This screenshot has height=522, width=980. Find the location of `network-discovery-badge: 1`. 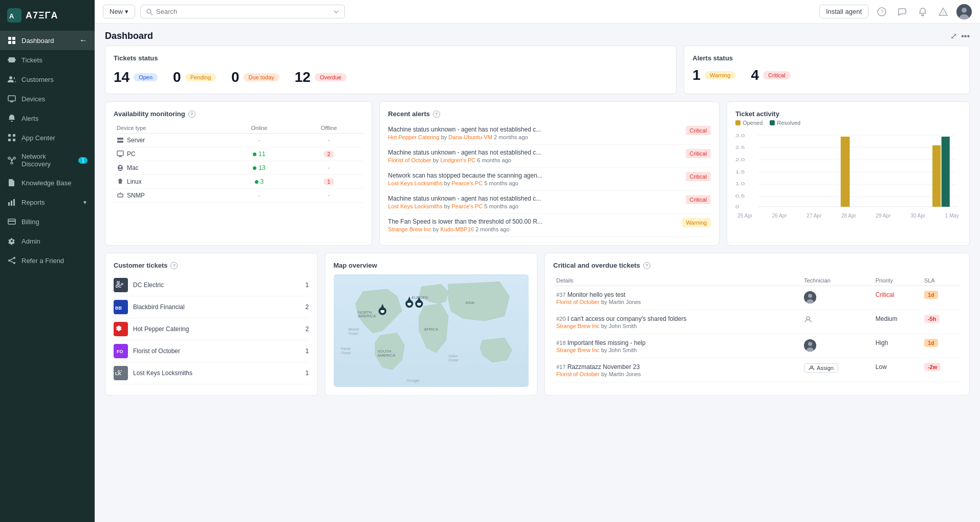

network-discovery-badge: 1 is located at coordinates (83, 161).